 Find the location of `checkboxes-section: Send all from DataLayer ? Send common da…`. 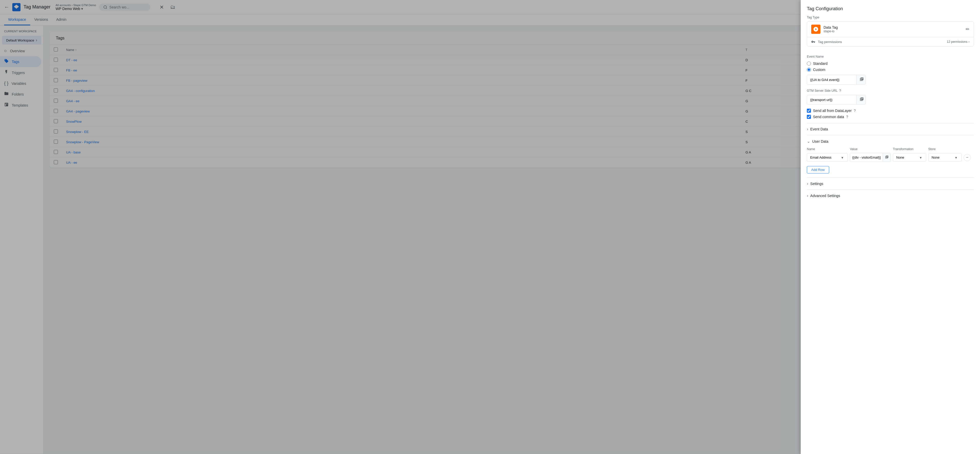

checkboxes-section: Send all from DataLayer ? Send common da… is located at coordinates (890, 116).